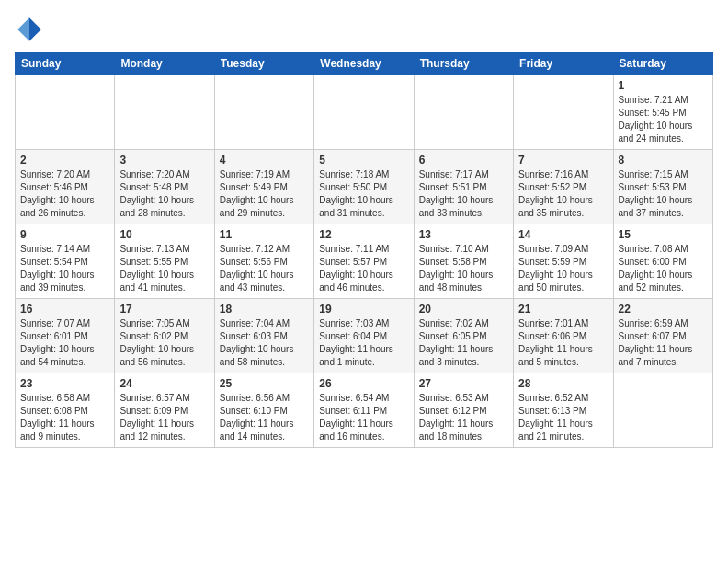  Describe the element at coordinates (64, 194) in the screenshot. I see `day-info: Sunrise: 7:20 AM Sunset: 5:46 PM Dayligh…` at that location.